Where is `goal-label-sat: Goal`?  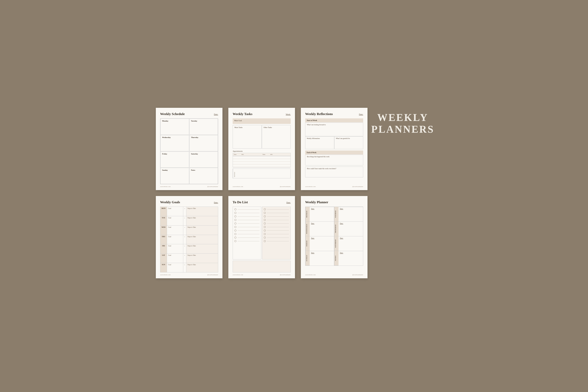 goal-label-sat: Goal is located at coordinates (170, 256).